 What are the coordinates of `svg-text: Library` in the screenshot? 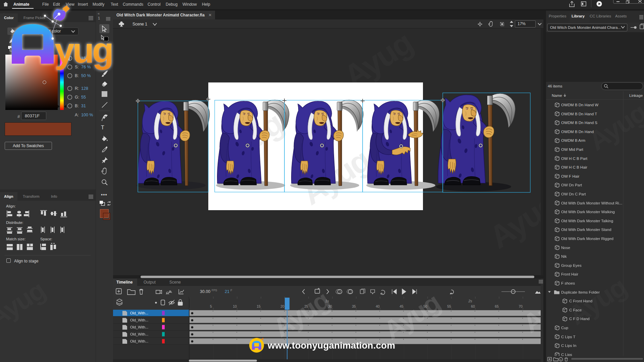 It's located at (578, 16).